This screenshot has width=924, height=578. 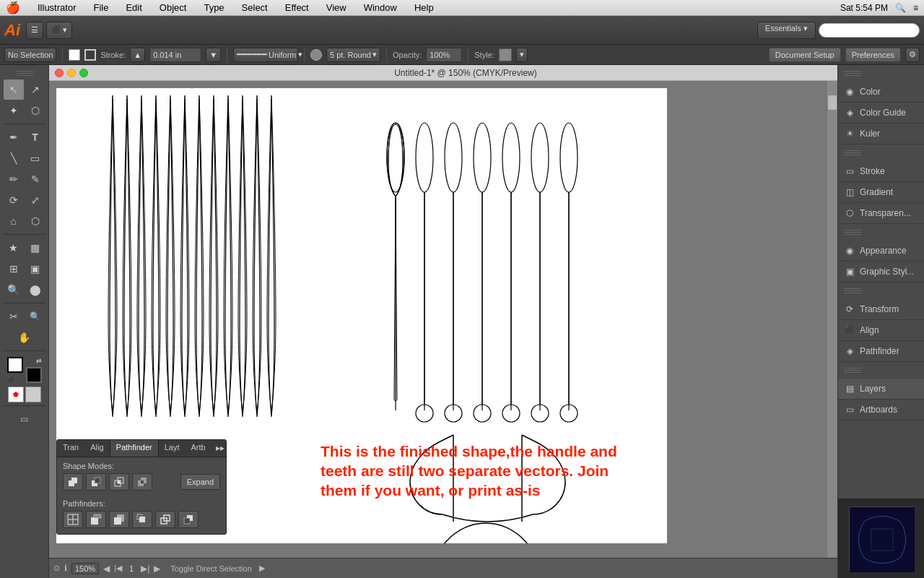 I want to click on menu-help: Help, so click(x=424, y=7).